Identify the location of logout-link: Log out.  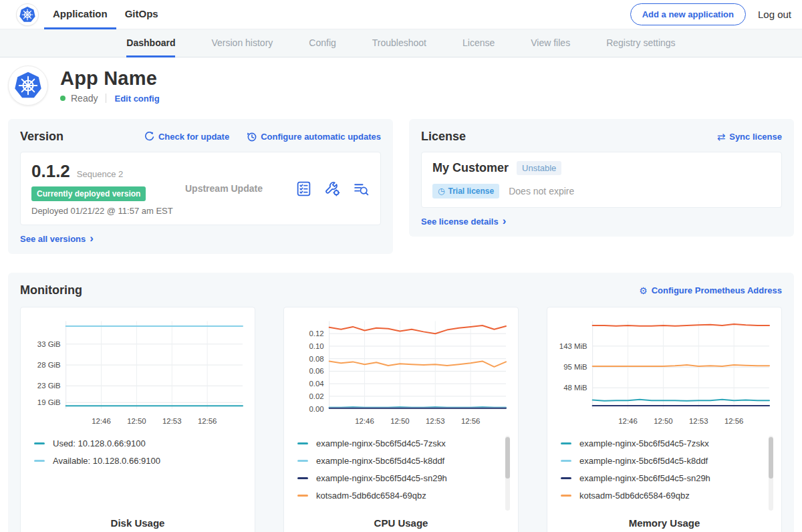
(775, 15).